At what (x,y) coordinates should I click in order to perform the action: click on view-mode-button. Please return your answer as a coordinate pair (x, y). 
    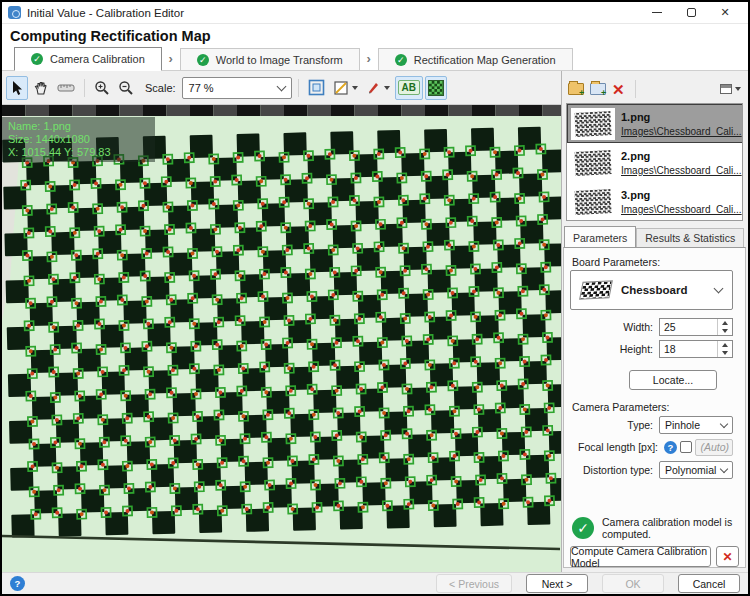
    Looking at the image, I should click on (730, 89).